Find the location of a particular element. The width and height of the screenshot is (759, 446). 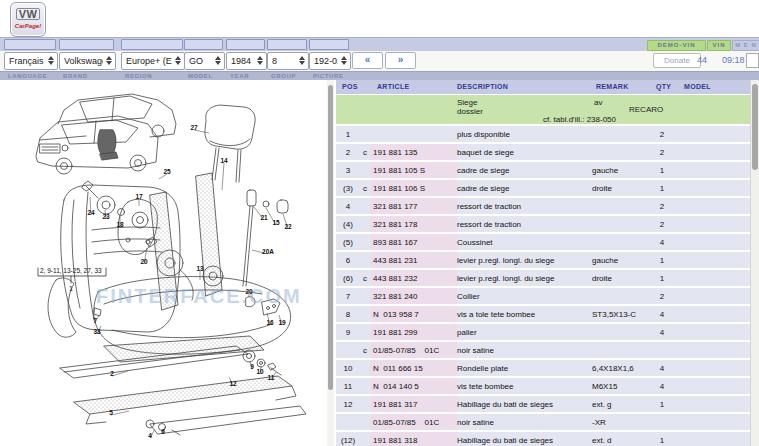

select-value: Français is located at coordinates (26, 61).